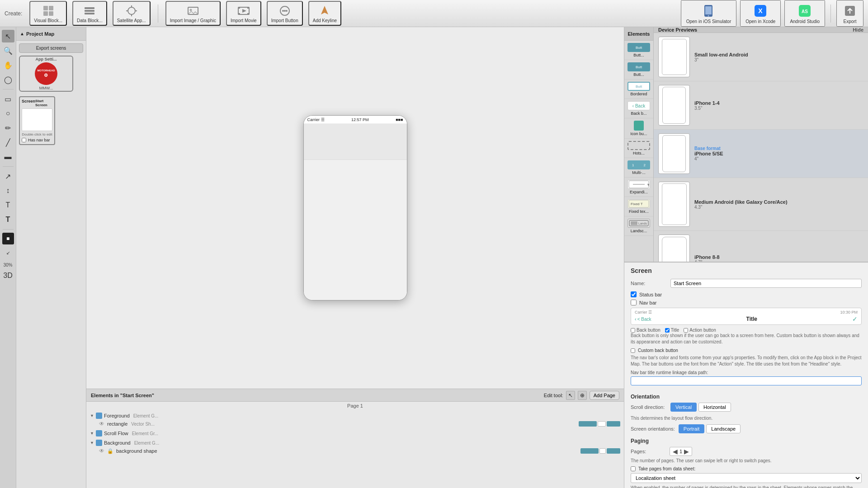 This screenshot has height=488, width=868. What do you see at coordinates (633, 330) in the screenshot?
I see `back-btn-checkbox` at bounding box center [633, 330].